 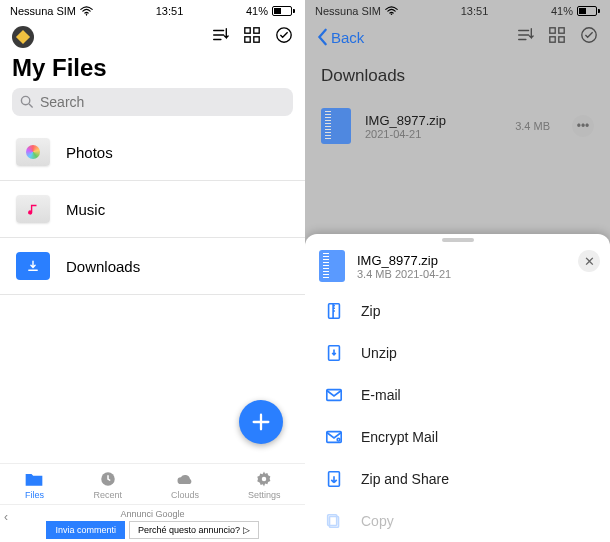 I want to click on search-bar, so click(x=152, y=102).